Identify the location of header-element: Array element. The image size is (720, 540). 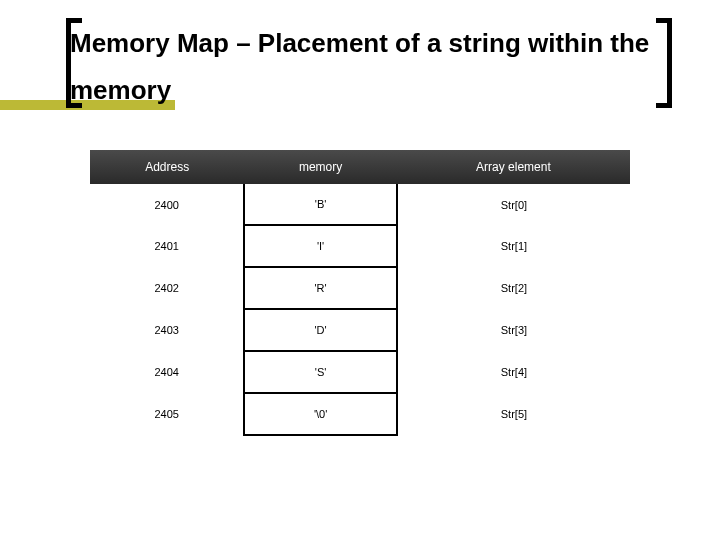
(514, 167).